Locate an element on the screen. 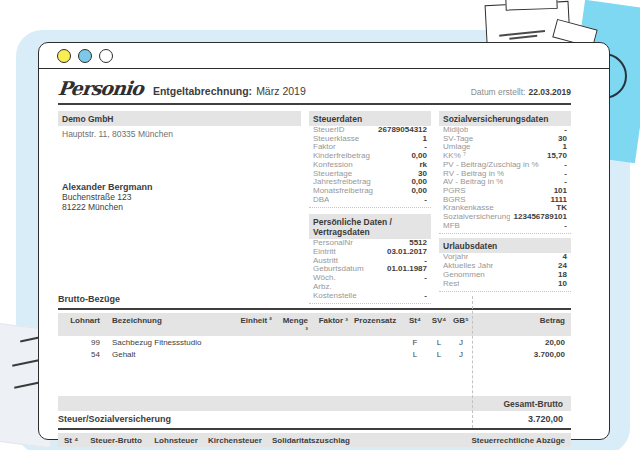 The height and width of the screenshot is (450, 640). kv-row: Vorjahr4 is located at coordinates (505, 258).